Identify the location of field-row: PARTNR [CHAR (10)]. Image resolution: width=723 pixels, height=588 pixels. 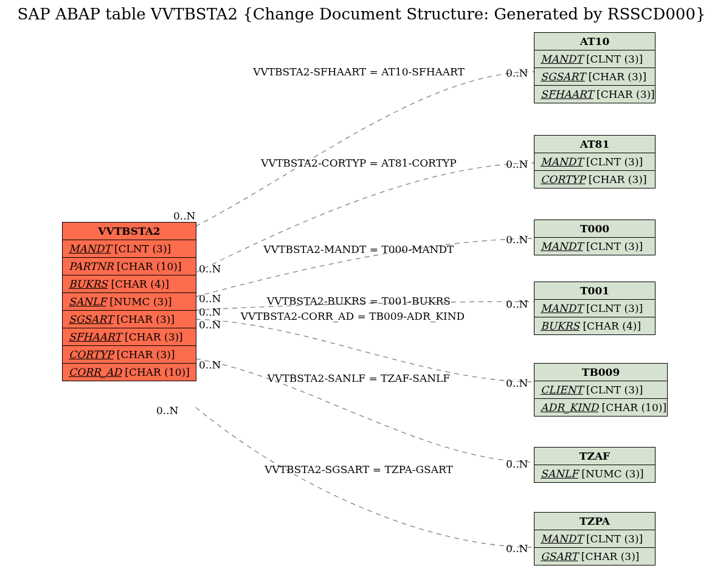
(129, 266).